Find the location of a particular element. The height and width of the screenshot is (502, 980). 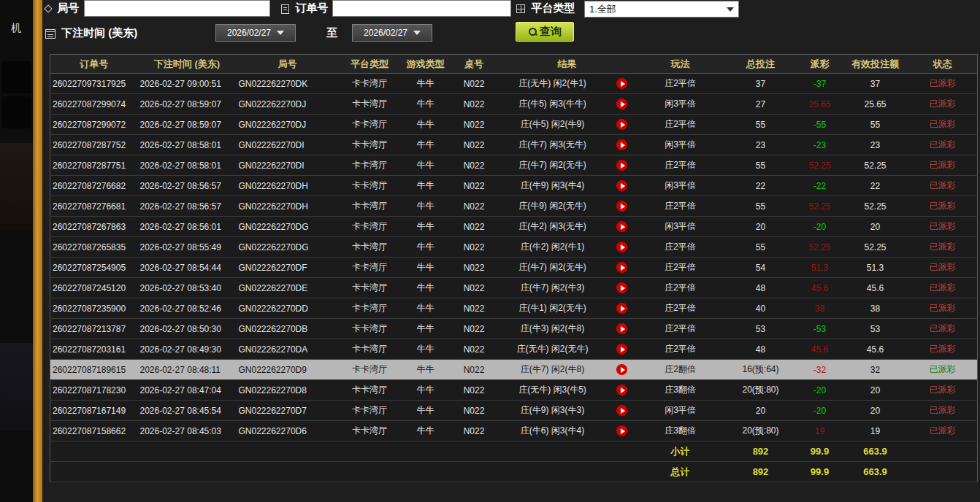

cell-order-id: 260227087213787 is located at coordinates (94, 329).